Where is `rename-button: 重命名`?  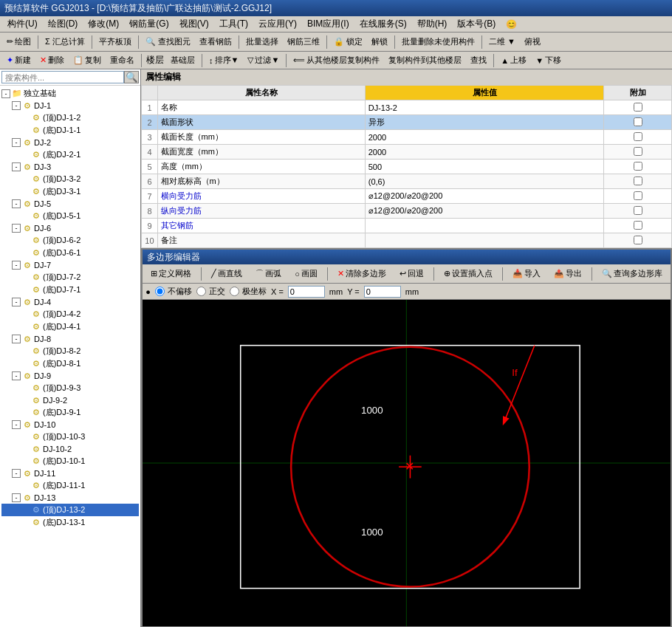
rename-button: 重命名 is located at coordinates (123, 61).